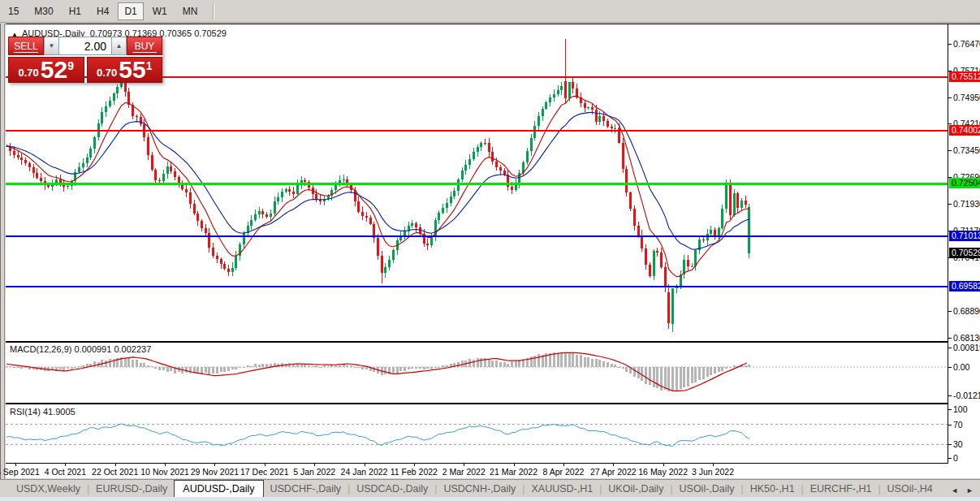  What do you see at coordinates (102, 11) in the screenshot?
I see `timeframe-button-h4: H4` at bounding box center [102, 11].